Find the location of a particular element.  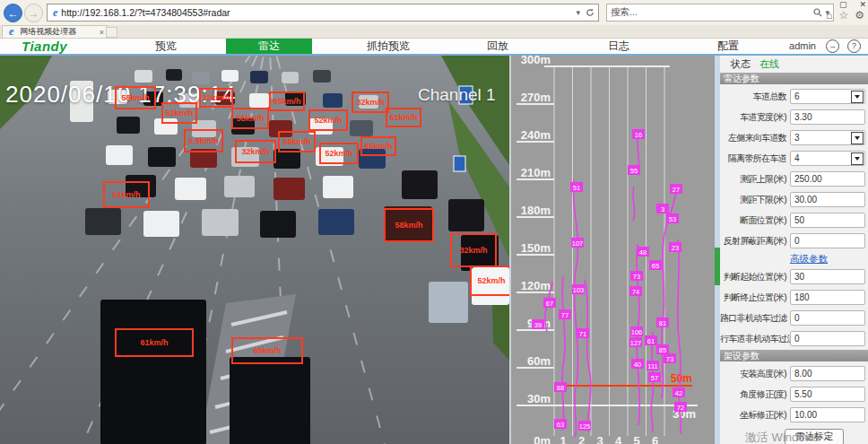

vehicle-speed-label: 9.3km/h is located at coordinates (204, 141).